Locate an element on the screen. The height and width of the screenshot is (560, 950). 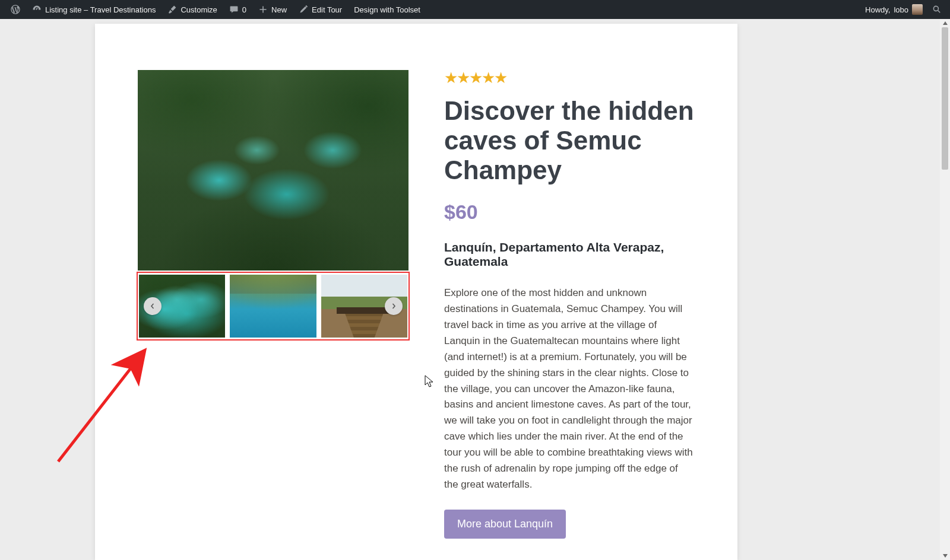
pencil-icon is located at coordinates (303, 9).